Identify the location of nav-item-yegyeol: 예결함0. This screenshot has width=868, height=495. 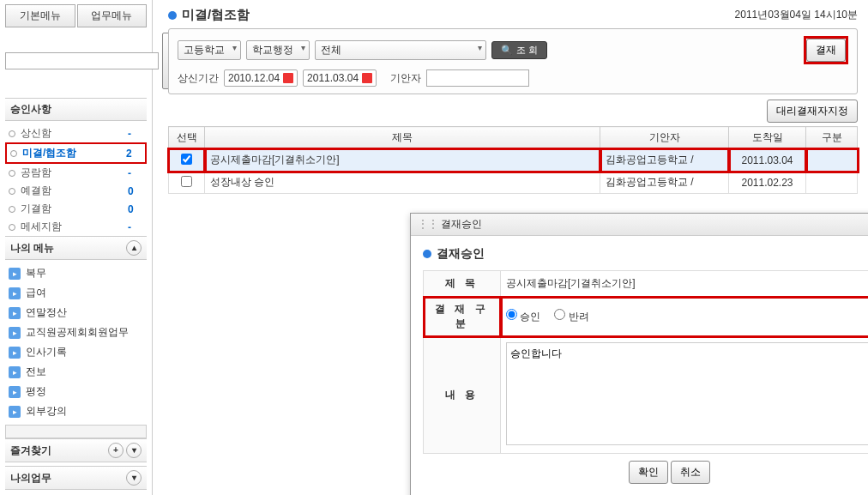
(75, 190).